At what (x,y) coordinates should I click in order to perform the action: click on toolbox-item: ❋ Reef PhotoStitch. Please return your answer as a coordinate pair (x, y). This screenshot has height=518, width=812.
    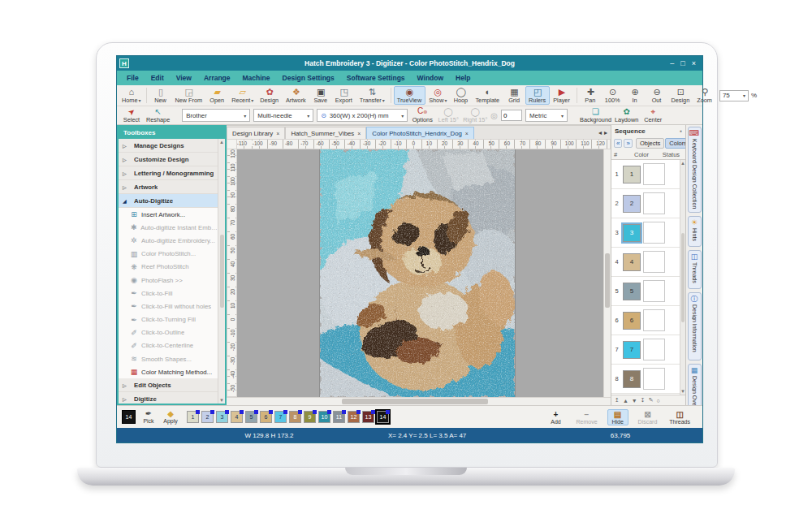
    Looking at the image, I should click on (168, 267).